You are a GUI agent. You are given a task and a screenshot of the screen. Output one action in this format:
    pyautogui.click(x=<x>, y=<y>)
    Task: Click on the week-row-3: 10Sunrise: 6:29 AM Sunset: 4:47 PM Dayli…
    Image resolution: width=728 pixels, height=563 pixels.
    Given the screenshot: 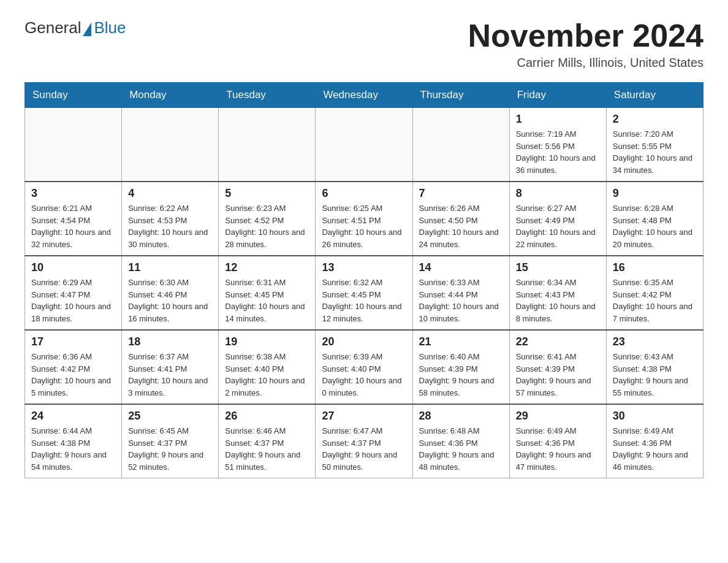 What is the action you would take?
    pyautogui.click(x=364, y=293)
    